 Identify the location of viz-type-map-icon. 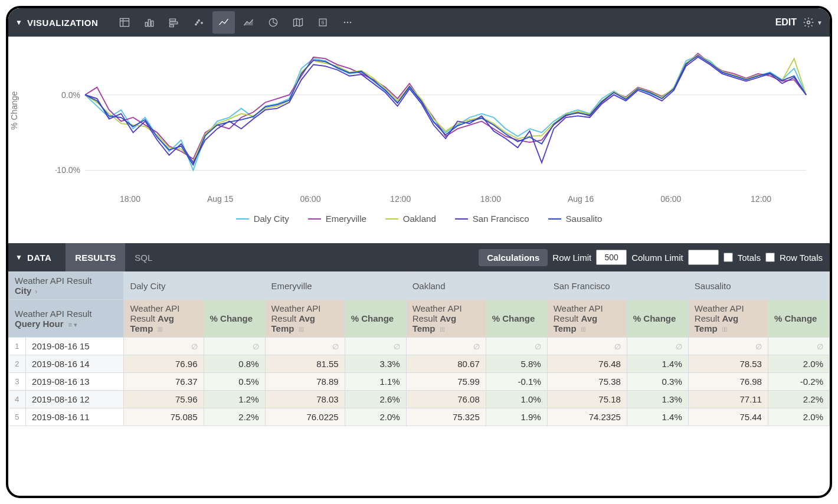
(298, 22).